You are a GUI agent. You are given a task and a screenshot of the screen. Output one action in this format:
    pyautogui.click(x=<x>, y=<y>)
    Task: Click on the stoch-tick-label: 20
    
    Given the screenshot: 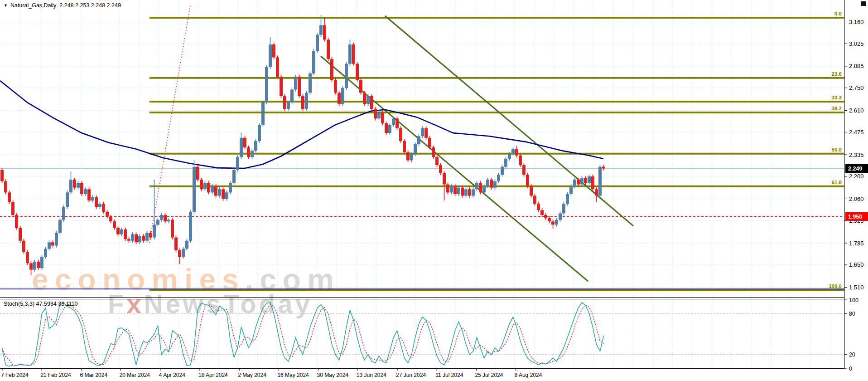 What is the action you would take?
    pyautogui.click(x=852, y=355)
    